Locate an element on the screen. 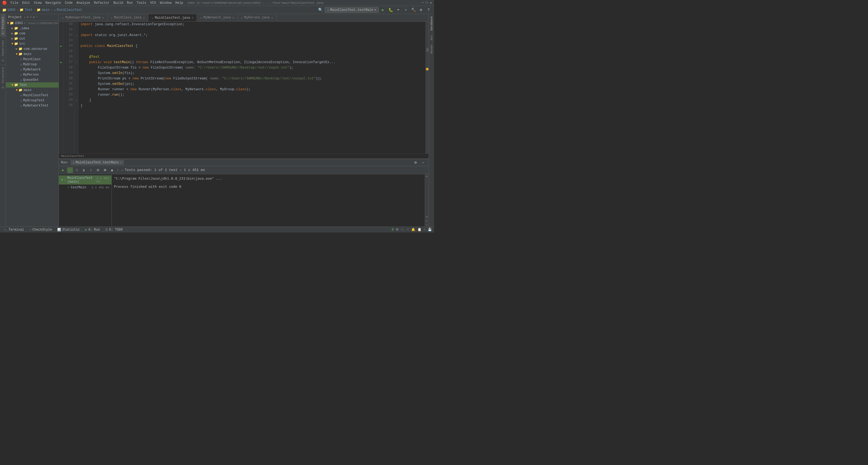 Image resolution: width=868 pixels, height=465 pixels. editor-scrollbar is located at coordinates (427, 88).